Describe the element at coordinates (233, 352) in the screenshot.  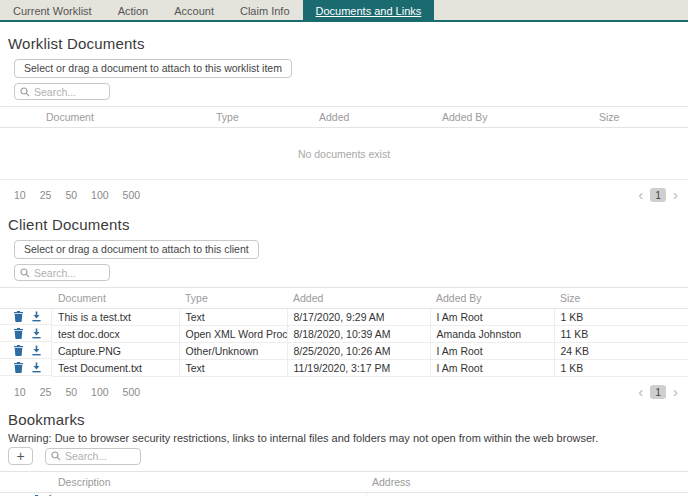
I see `cell-type: Other/Unknown` at that location.